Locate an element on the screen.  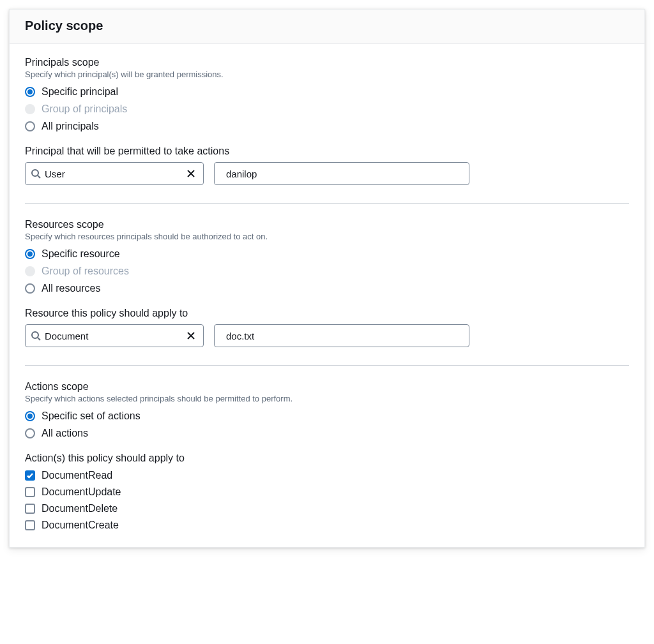
radio-label: Group of principals is located at coordinates (84, 109).